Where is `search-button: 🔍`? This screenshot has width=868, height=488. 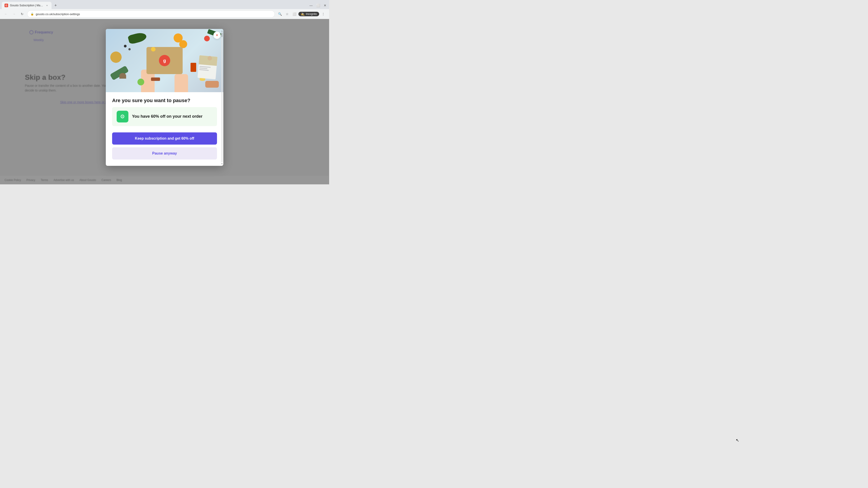 search-button: 🔍 is located at coordinates (280, 14).